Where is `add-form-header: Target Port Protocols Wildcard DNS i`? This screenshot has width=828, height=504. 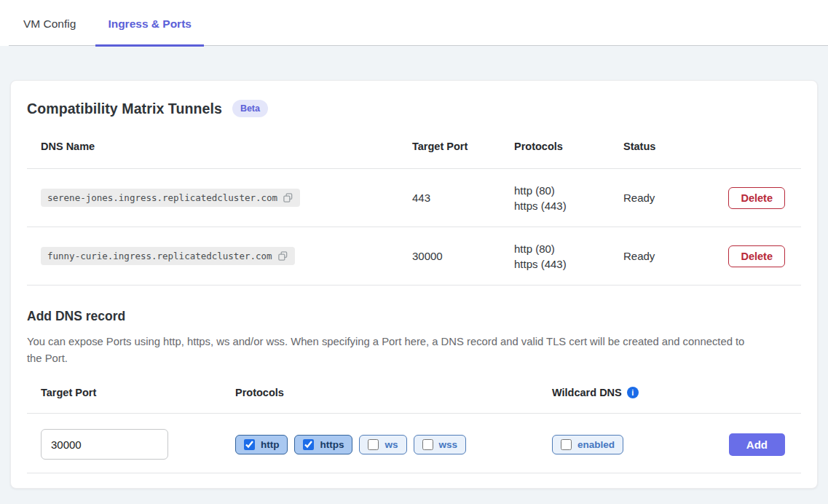 add-form-header: Target Port Protocols Wildcard DNS i is located at coordinates (414, 401).